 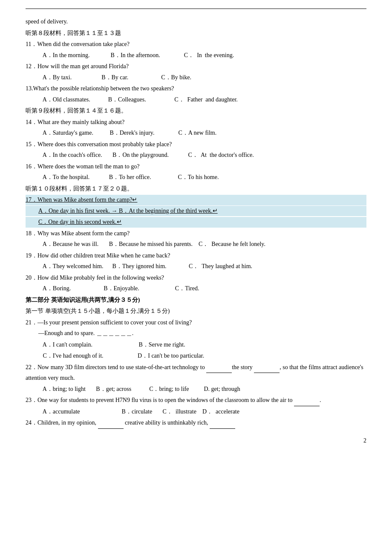 I want to click on question-21-b: ―Enough and to spare. ＿＿＿＿＿＿., so click(x=196, y=333).